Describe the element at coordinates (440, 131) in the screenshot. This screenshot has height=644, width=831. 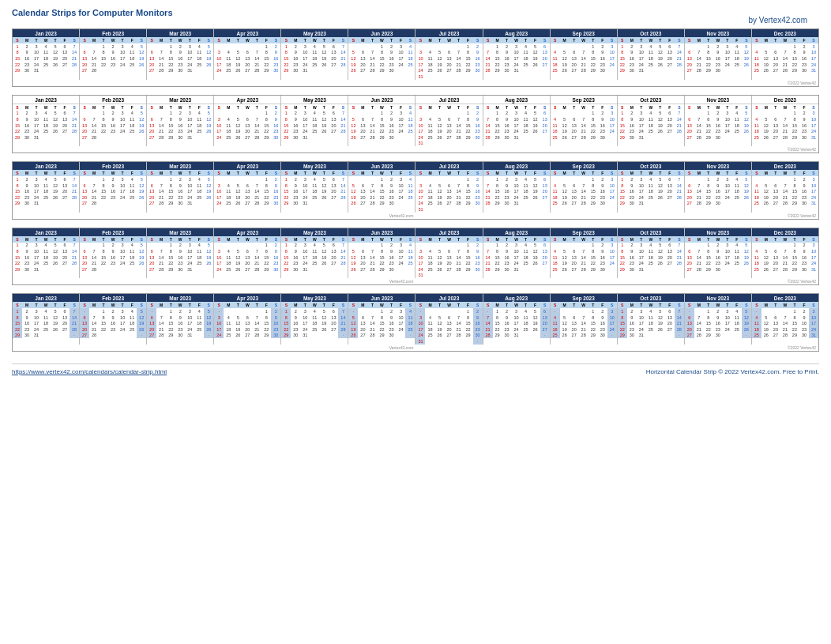
I see `day-cell: 19` at that location.